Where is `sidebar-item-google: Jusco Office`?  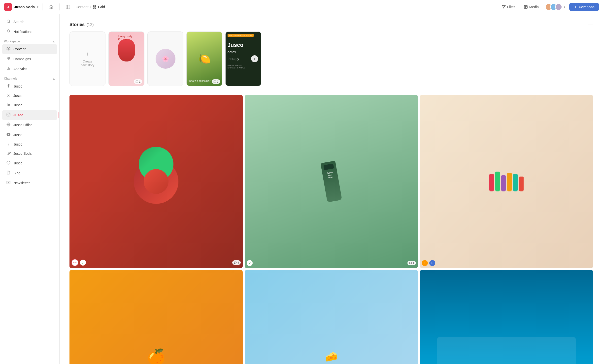 sidebar-item-google: Jusco Office is located at coordinates (30, 125).